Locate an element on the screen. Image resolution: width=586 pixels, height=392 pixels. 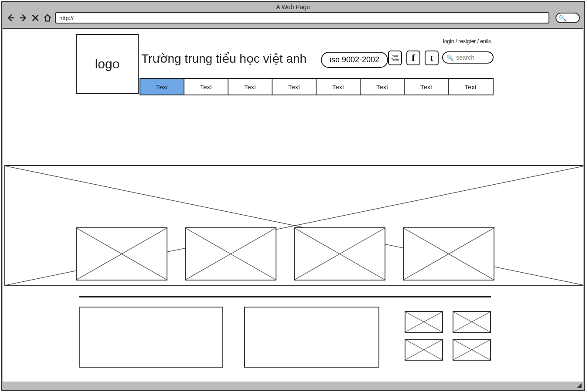
youtube-icon: You Tube is located at coordinates (395, 58).